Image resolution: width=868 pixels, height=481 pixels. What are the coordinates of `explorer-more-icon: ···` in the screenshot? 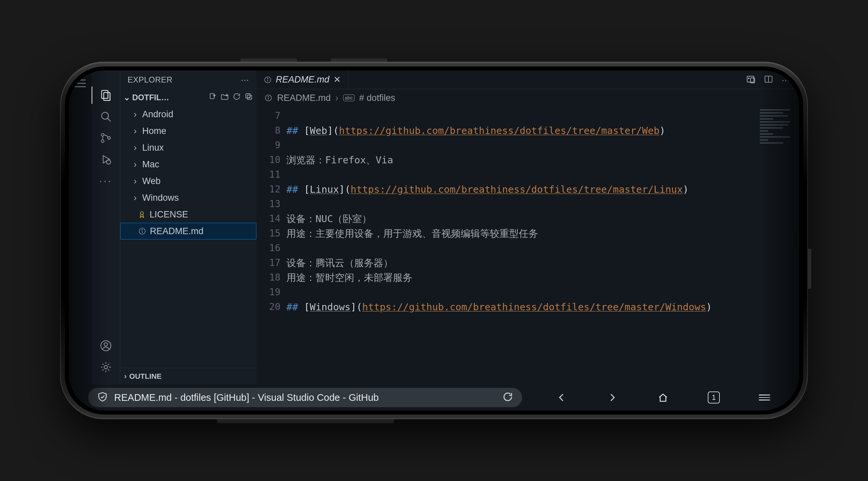 It's located at (245, 80).